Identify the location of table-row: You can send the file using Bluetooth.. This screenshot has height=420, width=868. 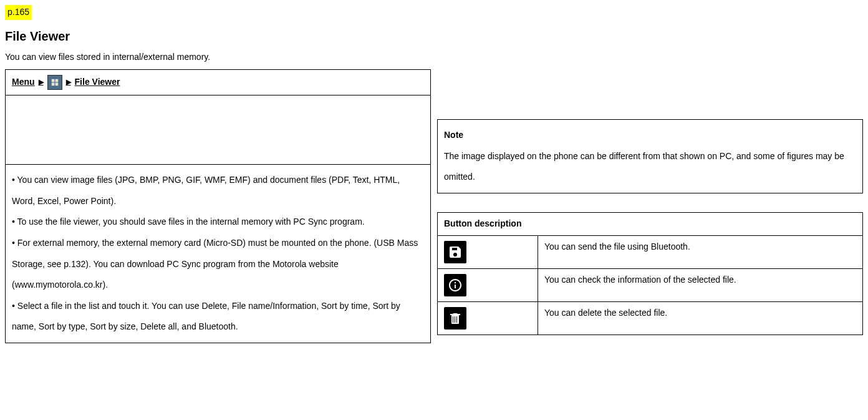
(650, 252).